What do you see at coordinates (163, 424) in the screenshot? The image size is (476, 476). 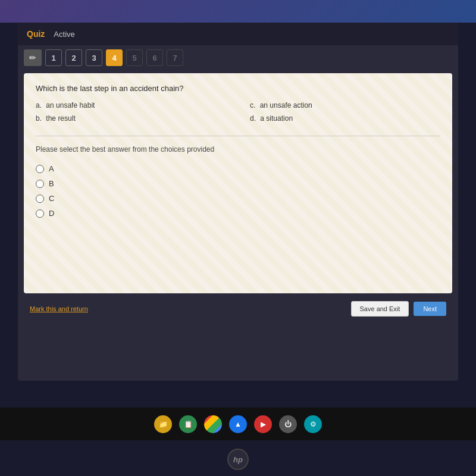 I see `files-icon: 📁` at bounding box center [163, 424].